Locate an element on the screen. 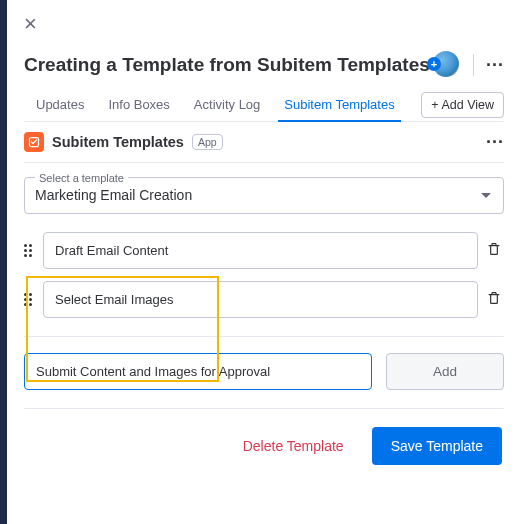 This screenshot has width=519, height=524. template-select-legend: Select a template is located at coordinates (82, 178).